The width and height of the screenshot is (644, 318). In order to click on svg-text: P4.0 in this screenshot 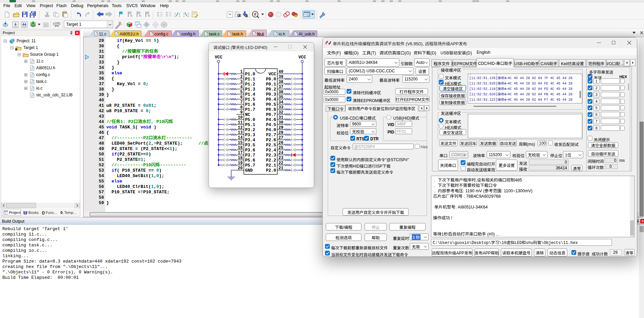, I will do `click(271, 130)`.